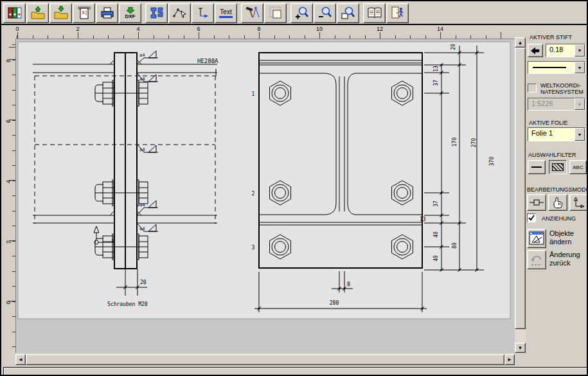 This screenshot has height=376, width=588. I want to click on abc-filter-label: ABC, so click(578, 167).